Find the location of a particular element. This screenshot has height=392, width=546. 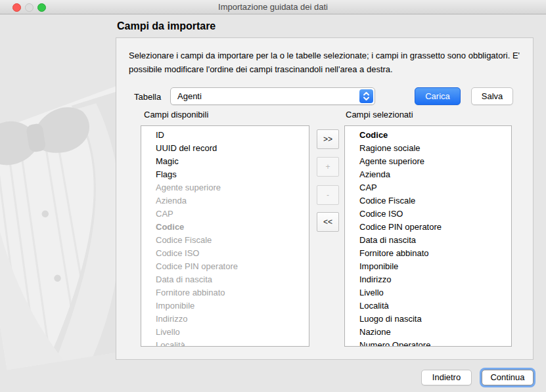

list-item: Nazione is located at coordinates (428, 332).